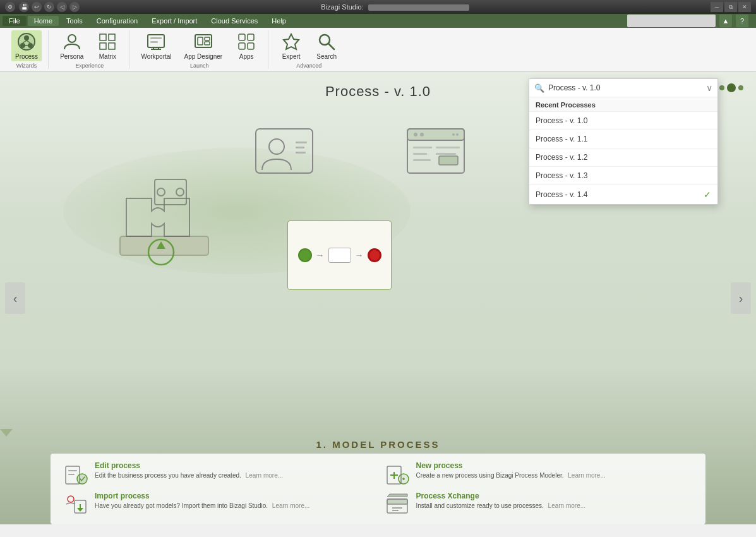 This screenshot has height=537, width=756. What do you see at coordinates (539, 504) in the screenshot?
I see `card-process-xchange: Process Xchange Install and customize re…` at bounding box center [539, 504].